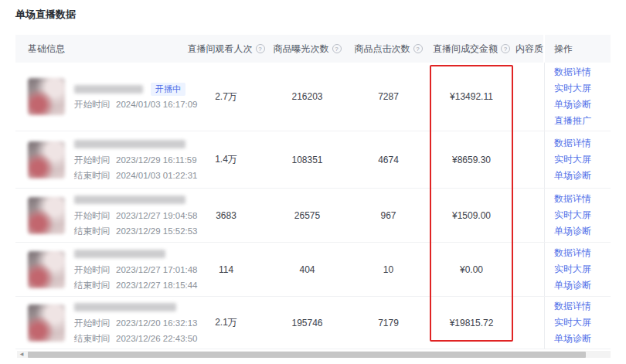 This screenshot has width=626, height=364. Describe the element at coordinates (130, 323) in the screenshot. I see `start-time-line: 开始时间2023/12/20 16:32:13` at that location.